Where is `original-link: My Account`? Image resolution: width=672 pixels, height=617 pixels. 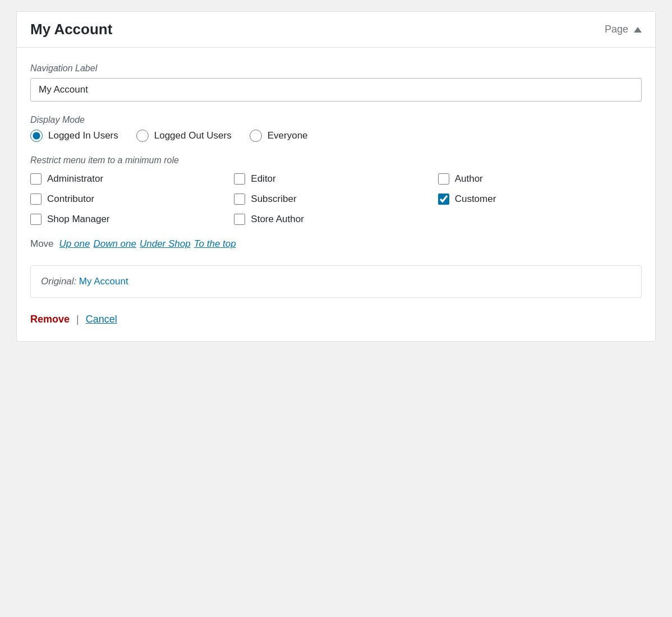
original-link: My Account is located at coordinates (104, 282).